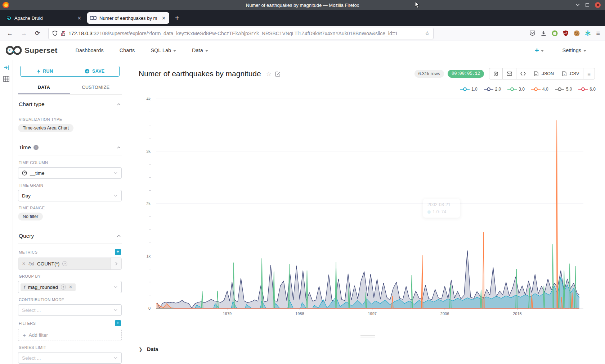  Describe the element at coordinates (516, 89) in the screenshot. I see `legend-item-3.0: 3.0` at that location.